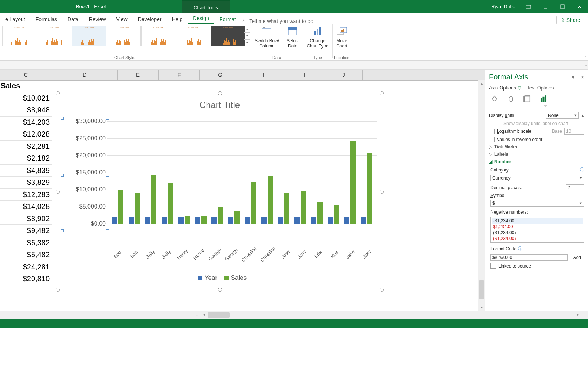 This screenshot has width=588, height=374. I want to click on cell-c-9: $14,028, so click(26, 207).